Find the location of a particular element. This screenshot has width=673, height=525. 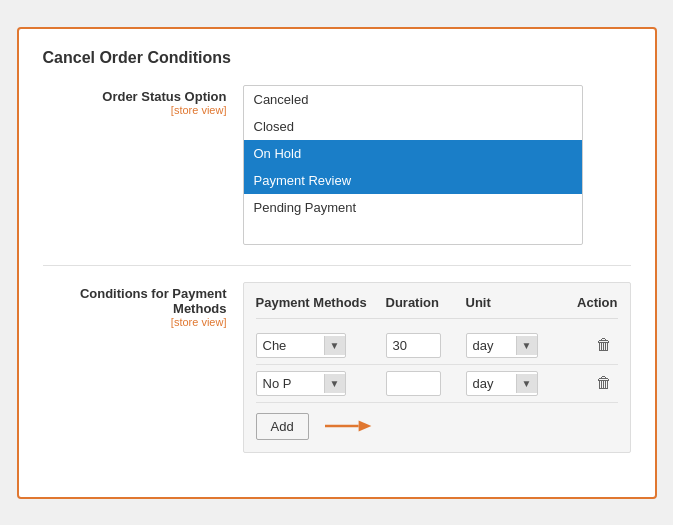

delete-row-2-button: 🗑 is located at coordinates (604, 383).